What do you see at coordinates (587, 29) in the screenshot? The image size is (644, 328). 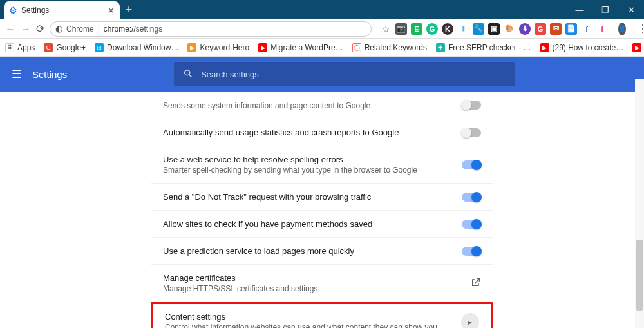 I see `ext-facebook-icon: f` at bounding box center [587, 29].